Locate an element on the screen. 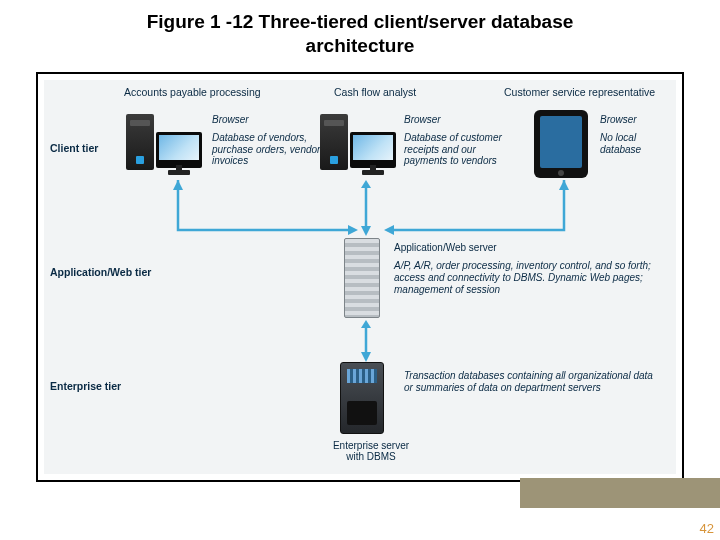 The width and height of the screenshot is (720, 540). enterprise-server-label: Enterprise server with DBMS is located at coordinates (371, 451).